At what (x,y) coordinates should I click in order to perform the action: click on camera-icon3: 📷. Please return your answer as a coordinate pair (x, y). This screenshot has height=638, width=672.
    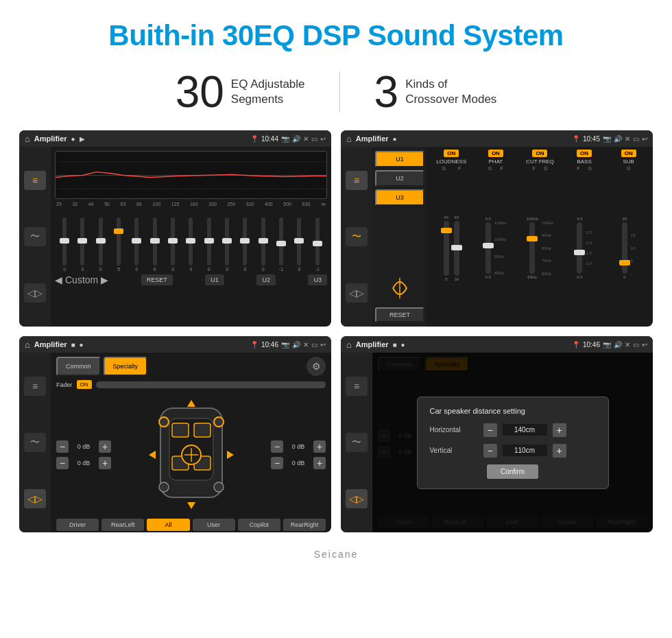
    Looking at the image, I should click on (285, 344).